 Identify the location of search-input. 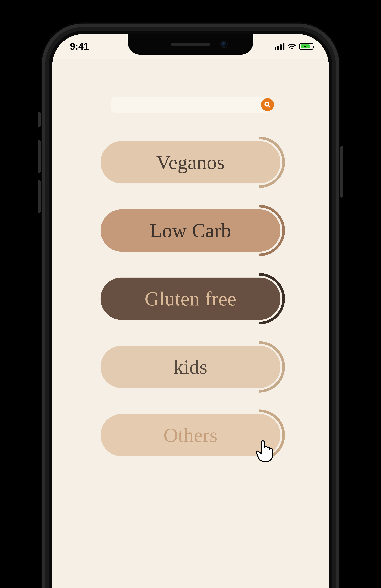
(190, 105).